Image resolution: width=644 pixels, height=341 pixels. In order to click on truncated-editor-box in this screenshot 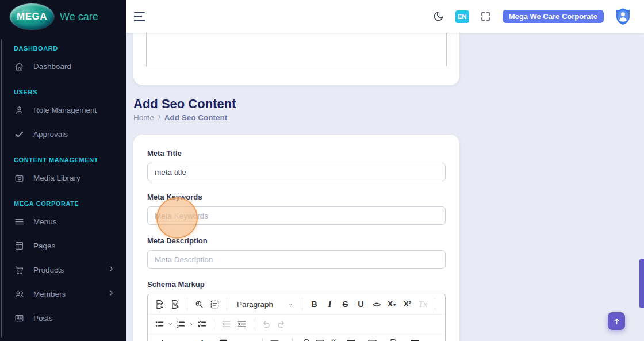, I will do `click(297, 49)`.